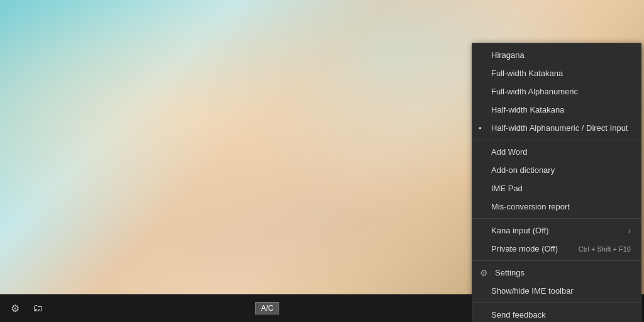  What do you see at coordinates (557, 73) in the screenshot?
I see `menu-item-full-width-katakana: Full-width Katakana` at bounding box center [557, 73].